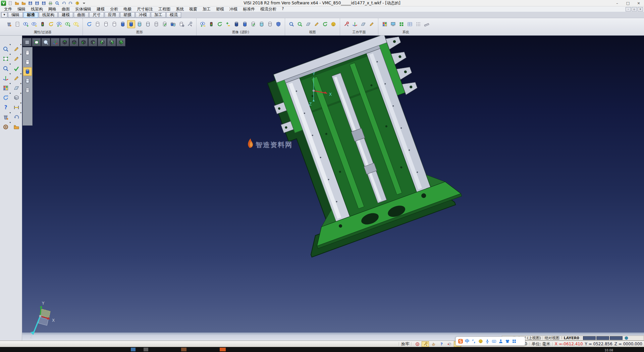 Image resolution: width=644 pixels, height=352 pixels. I want to click on render-dark-icon, so click(236, 24).